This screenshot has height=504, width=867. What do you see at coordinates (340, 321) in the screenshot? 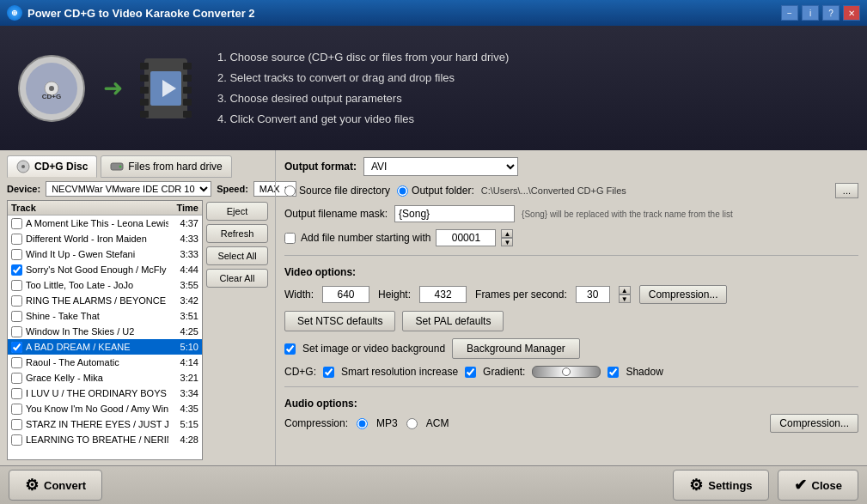
I see `ntsc-button: Set NTSC defaults` at bounding box center [340, 321].